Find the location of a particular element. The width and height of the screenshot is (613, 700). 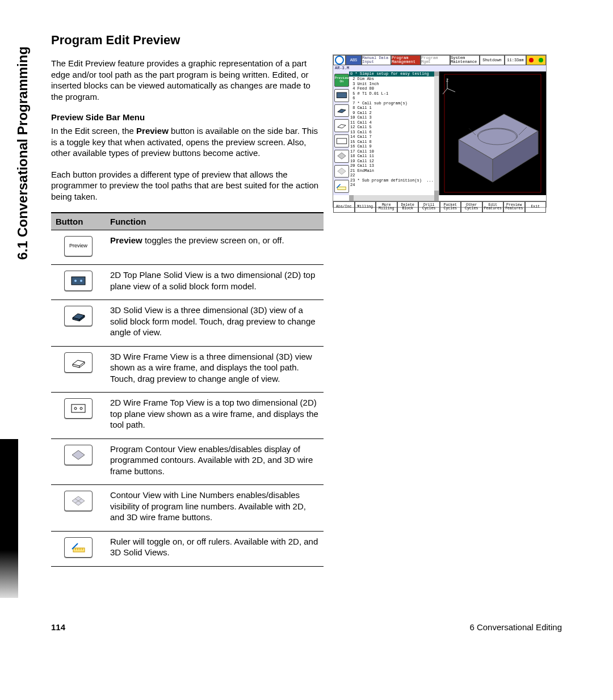

fig-bottom-bar: Abs/IncMillingMore MillingDelete BlockDr… is located at coordinates (439, 206).